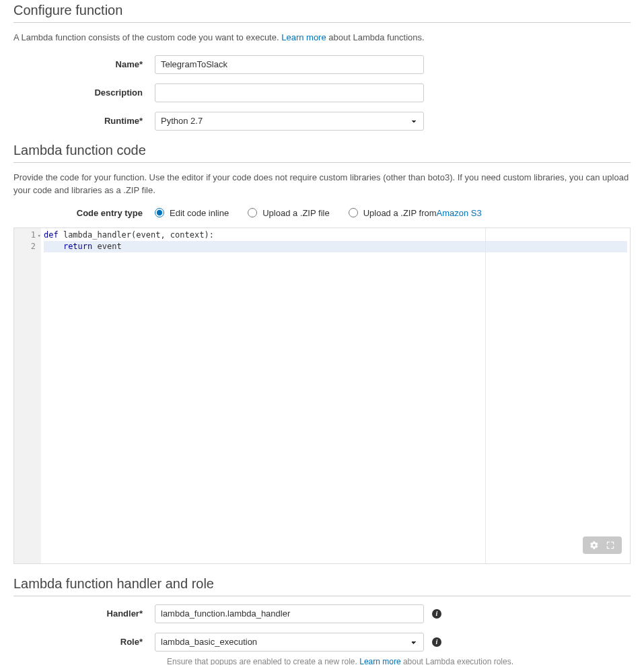 Image resolution: width=644 pixels, height=665 pixels. I want to click on code-line2-rest: event, so click(106, 246).